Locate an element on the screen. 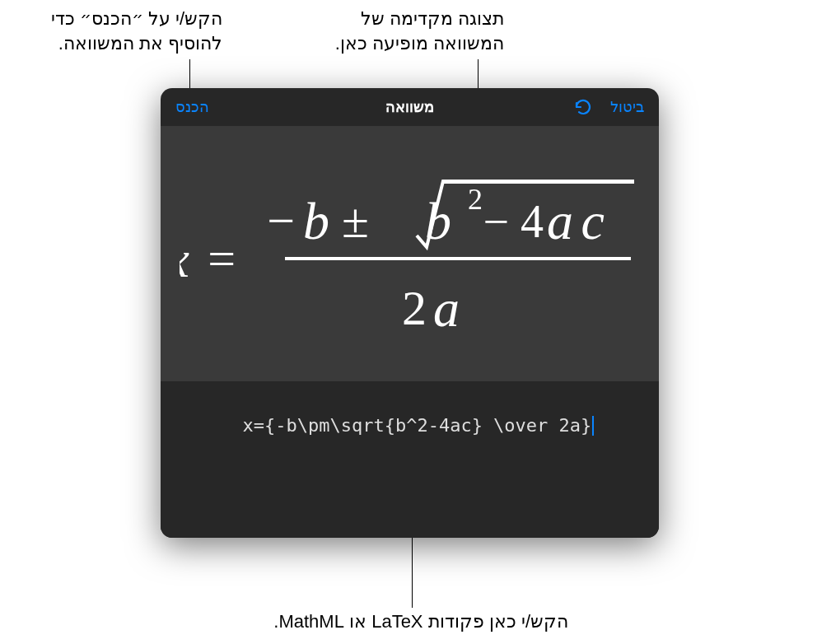  svg-text: c is located at coordinates (592, 221).